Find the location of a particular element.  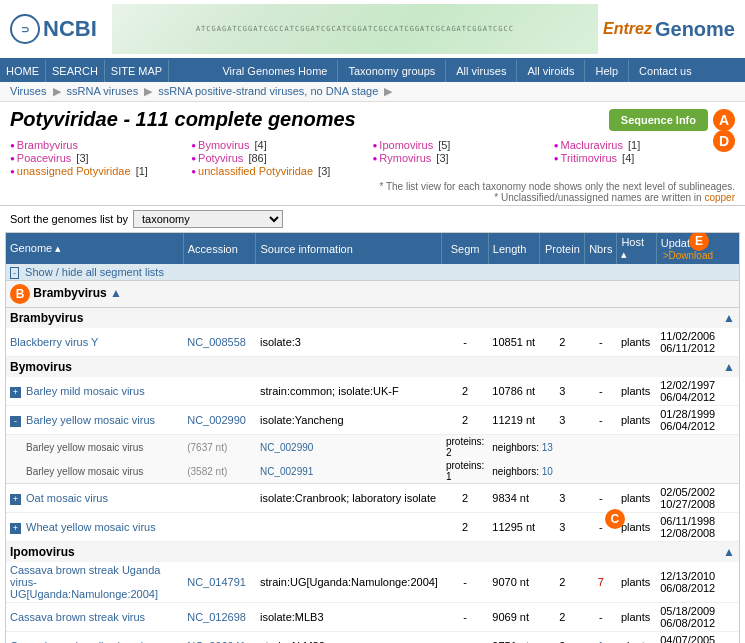

nav-separator is located at coordinates (190, 71).